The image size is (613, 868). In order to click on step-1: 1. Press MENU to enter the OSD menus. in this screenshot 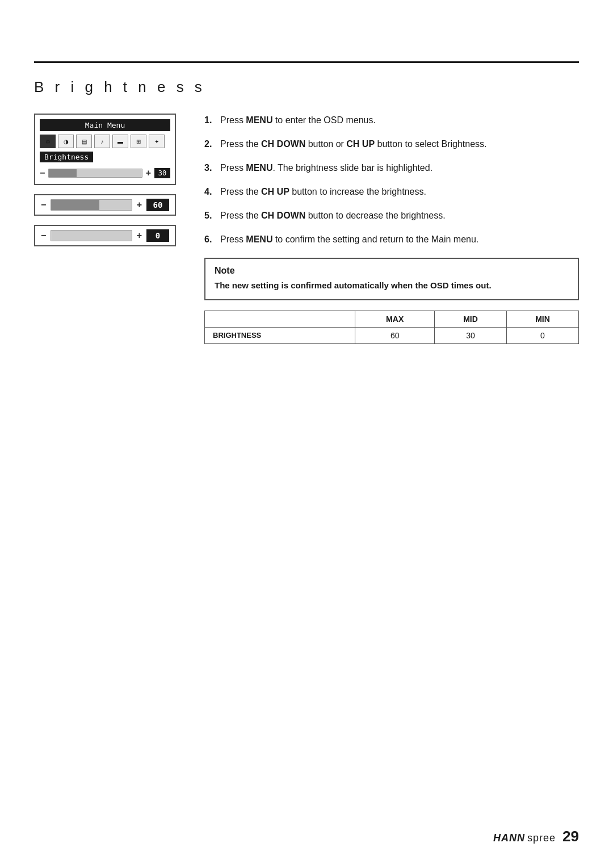, I will do `click(392, 120)`.